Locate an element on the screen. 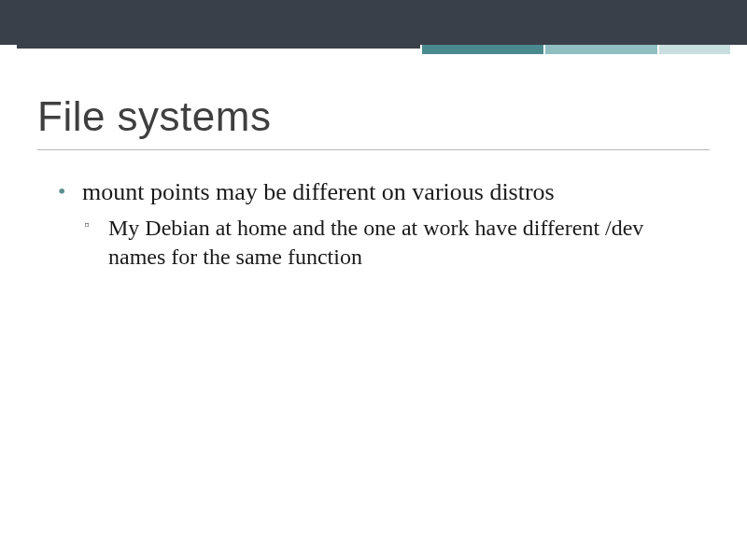 This screenshot has height=560, width=747. slide-body: mount points may be different on various… is located at coordinates (383, 224).